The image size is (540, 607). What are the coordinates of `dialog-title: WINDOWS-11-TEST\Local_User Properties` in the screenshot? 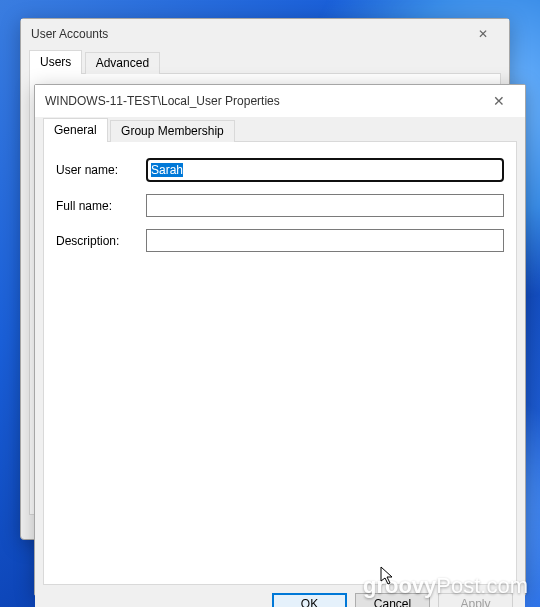 It's located at (162, 101).